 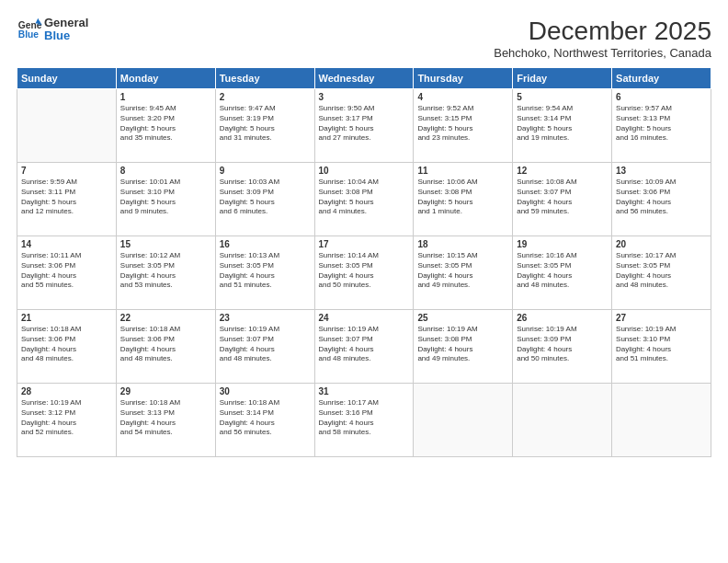 What do you see at coordinates (463, 200) in the screenshot?
I see `calendar-cell: 11Sunrise: 10:06 AM Sunset: 3:08 PM Dayl…` at bounding box center [463, 200].